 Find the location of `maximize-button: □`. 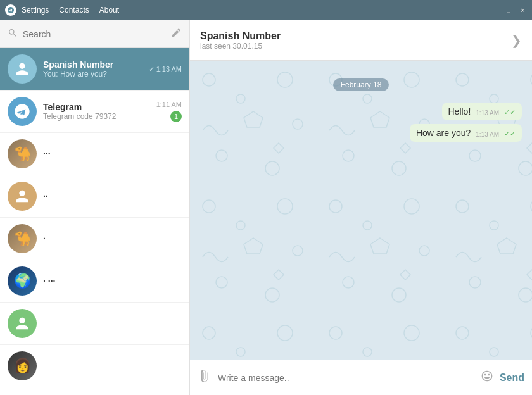

maximize-button: □ is located at coordinates (509, 10).